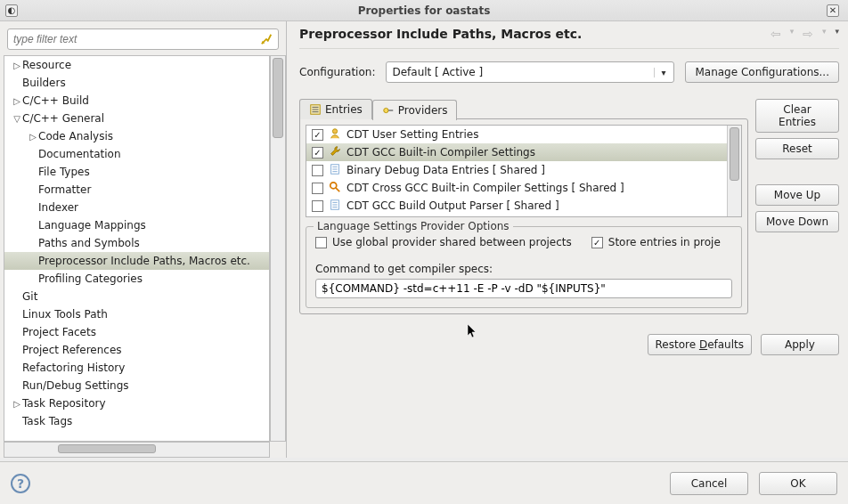  Describe the element at coordinates (798, 484) in the screenshot. I see `ok-button: OK` at that location.